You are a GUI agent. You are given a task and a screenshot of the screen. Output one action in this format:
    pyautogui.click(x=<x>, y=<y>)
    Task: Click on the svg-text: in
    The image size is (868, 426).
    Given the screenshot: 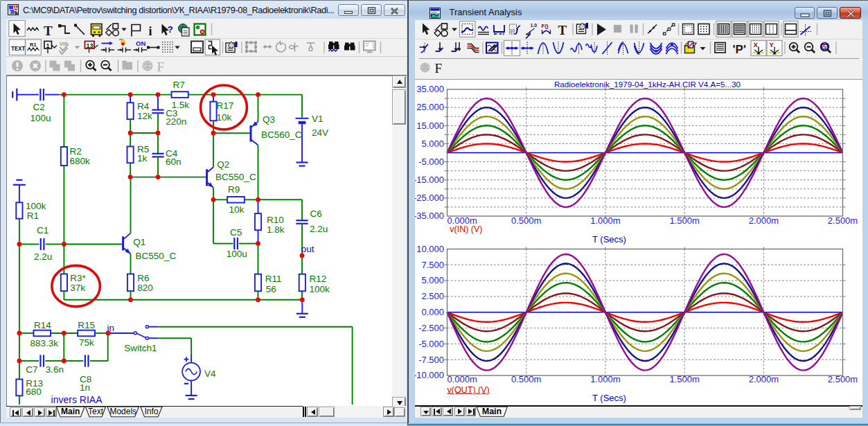 What is the action you would take?
    pyautogui.click(x=111, y=328)
    